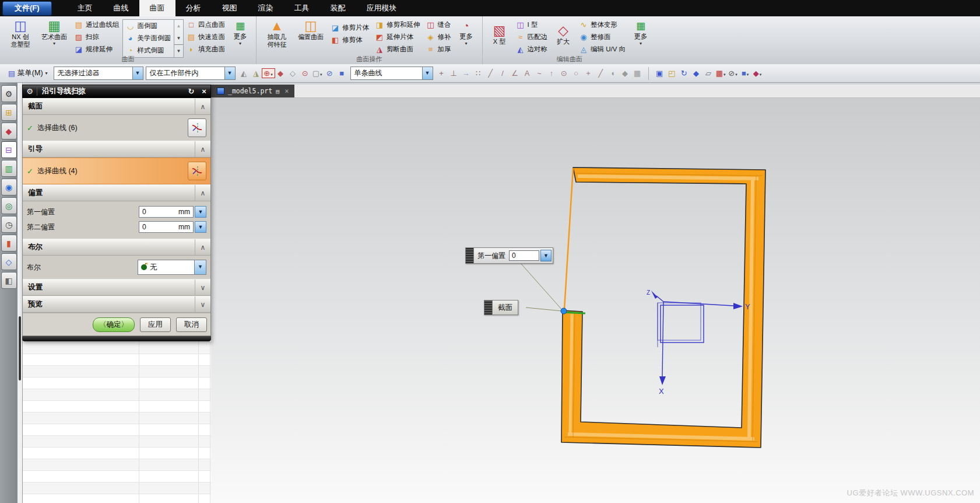 This screenshot has height=503, width=980. I want to click on snap-endpoint-icon: +, so click(442, 74).